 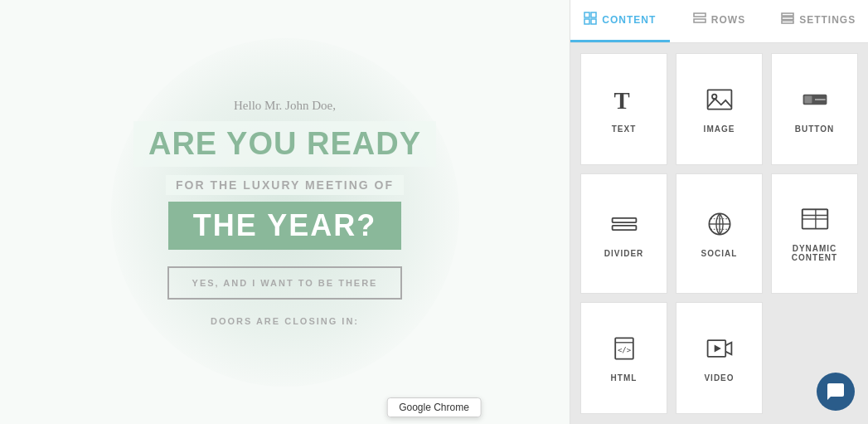 What do you see at coordinates (624, 101) in the screenshot?
I see `text-icon: T` at bounding box center [624, 101].